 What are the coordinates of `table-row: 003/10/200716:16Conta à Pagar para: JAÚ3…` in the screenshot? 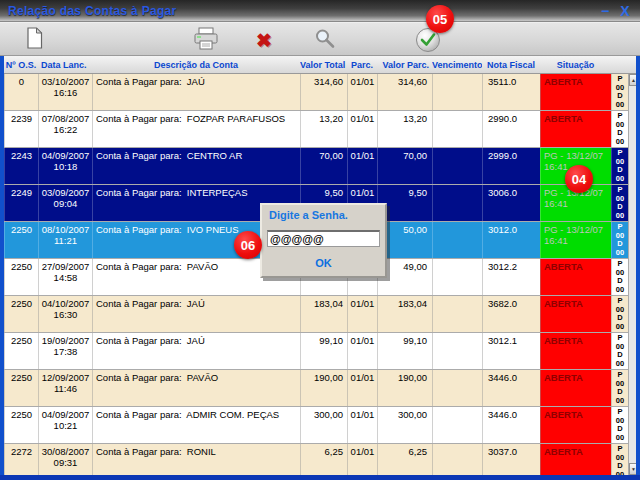 It's located at (318, 92).